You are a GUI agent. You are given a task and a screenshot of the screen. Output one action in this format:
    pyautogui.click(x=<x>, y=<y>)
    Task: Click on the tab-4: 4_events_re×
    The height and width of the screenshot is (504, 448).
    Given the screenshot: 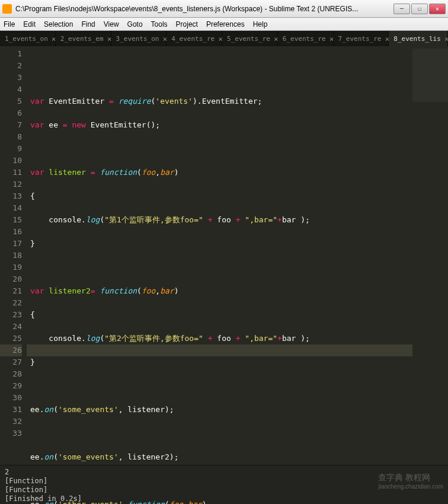 What is the action you would take?
    pyautogui.click(x=194, y=39)
    